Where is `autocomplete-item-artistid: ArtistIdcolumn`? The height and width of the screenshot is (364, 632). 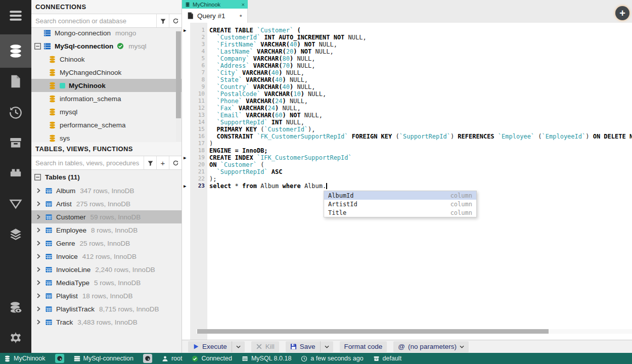
autocomplete-item-artistid: ArtistIdcolumn is located at coordinates (400, 204).